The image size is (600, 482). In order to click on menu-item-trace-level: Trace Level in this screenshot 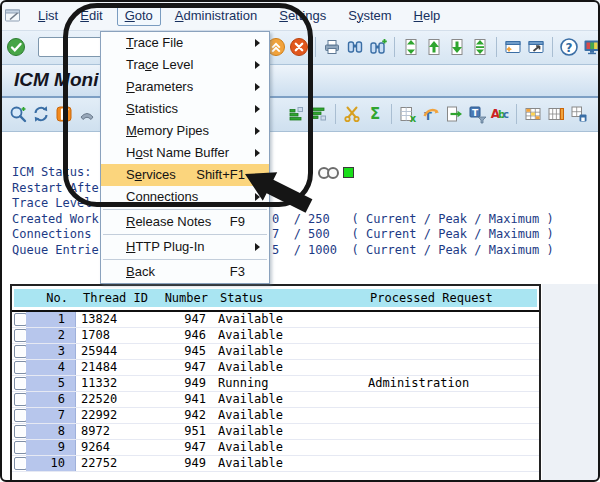, I will do `click(185, 65)`.